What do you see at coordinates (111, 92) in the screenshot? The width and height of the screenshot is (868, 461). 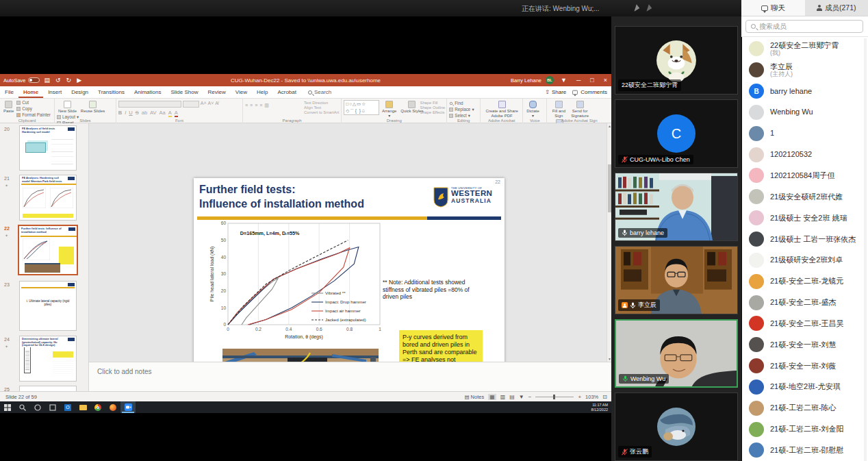 I see `ribbon-tab-transitions: Transitions` at bounding box center [111, 92].